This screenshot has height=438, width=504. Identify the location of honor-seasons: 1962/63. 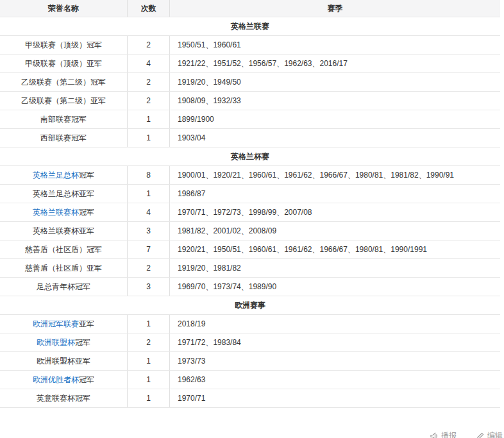
(335, 380).